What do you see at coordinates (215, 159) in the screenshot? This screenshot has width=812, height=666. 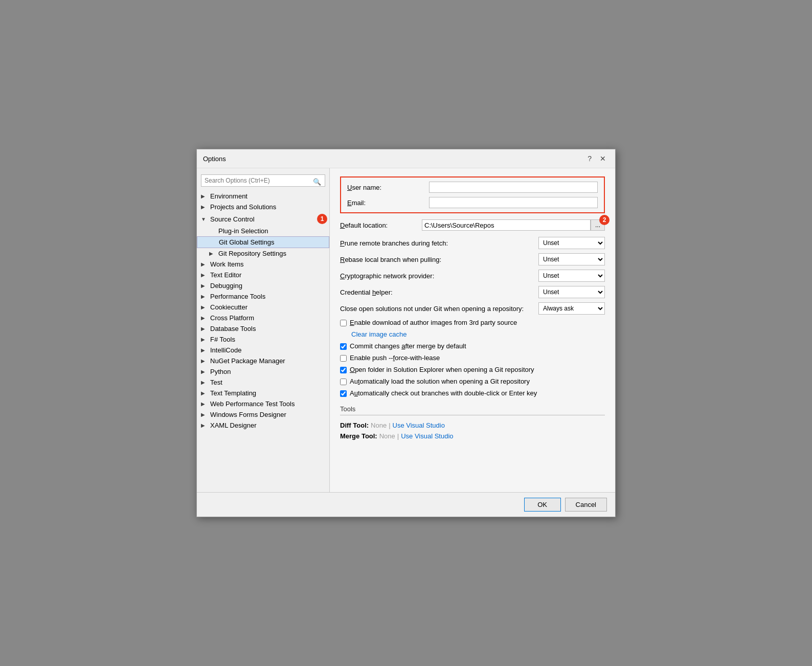 I see `dialog-title: Options` at bounding box center [215, 159].